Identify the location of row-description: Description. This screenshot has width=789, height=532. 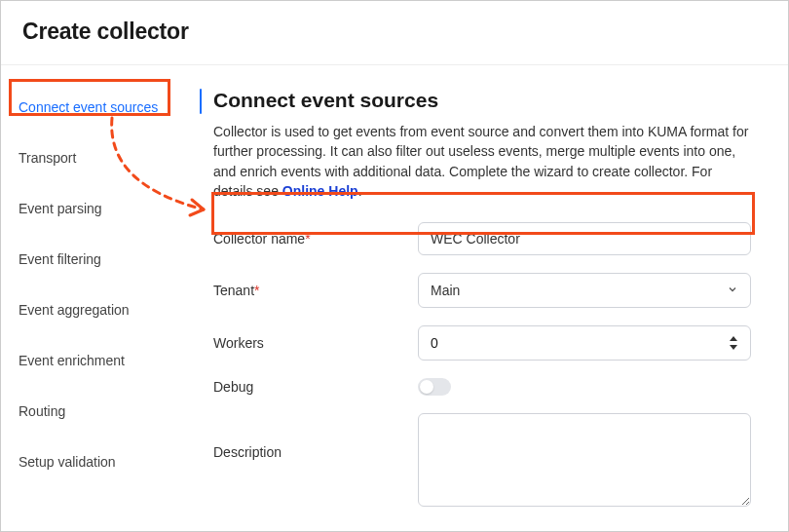
(482, 462).